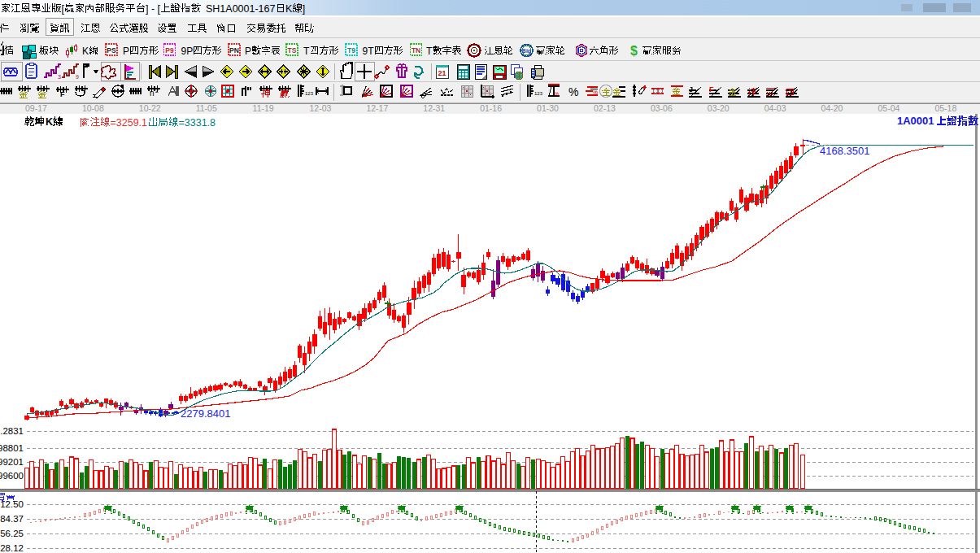 Image resolution: width=980 pixels, height=553 pixels. What do you see at coordinates (93, 108) in the screenshot?
I see `svg-text: 10-08` at bounding box center [93, 108].